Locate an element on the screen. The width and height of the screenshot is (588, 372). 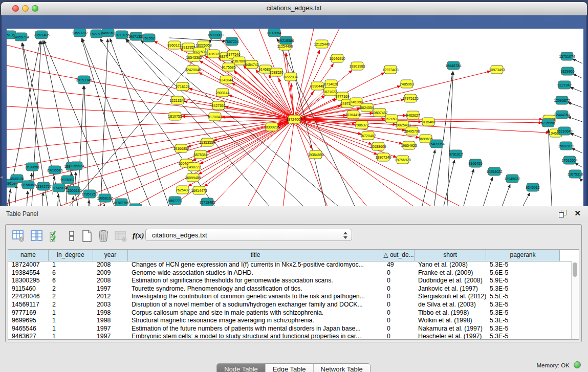
column-header: year is located at coordinates (111, 255).